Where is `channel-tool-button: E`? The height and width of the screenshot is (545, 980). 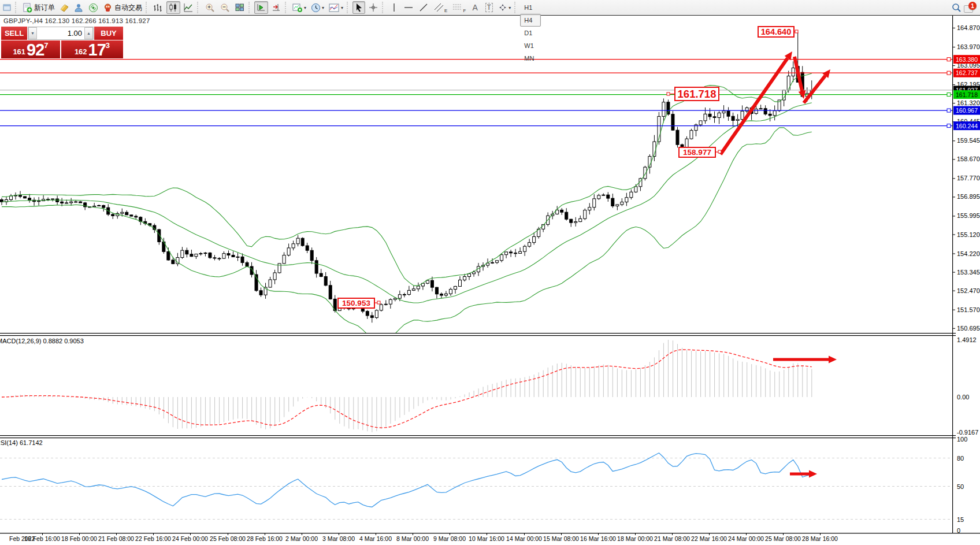 channel-tool-button: E is located at coordinates (440, 8).